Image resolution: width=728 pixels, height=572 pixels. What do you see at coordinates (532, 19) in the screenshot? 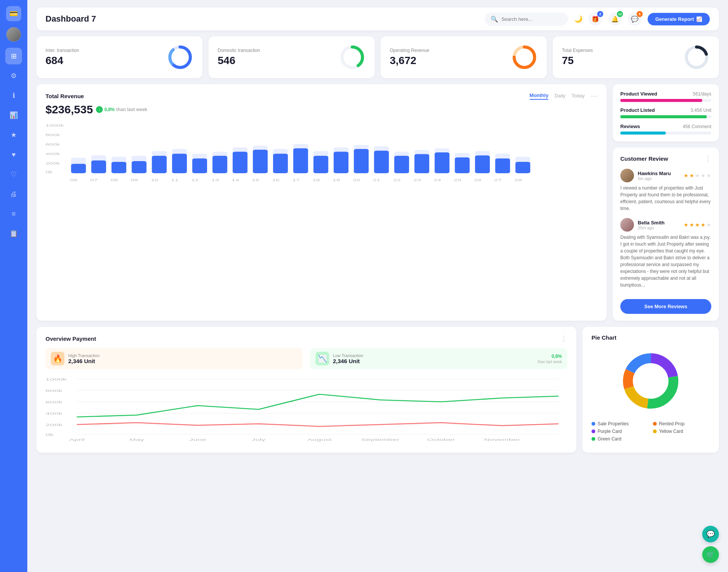
I see `search-input` at bounding box center [532, 19].